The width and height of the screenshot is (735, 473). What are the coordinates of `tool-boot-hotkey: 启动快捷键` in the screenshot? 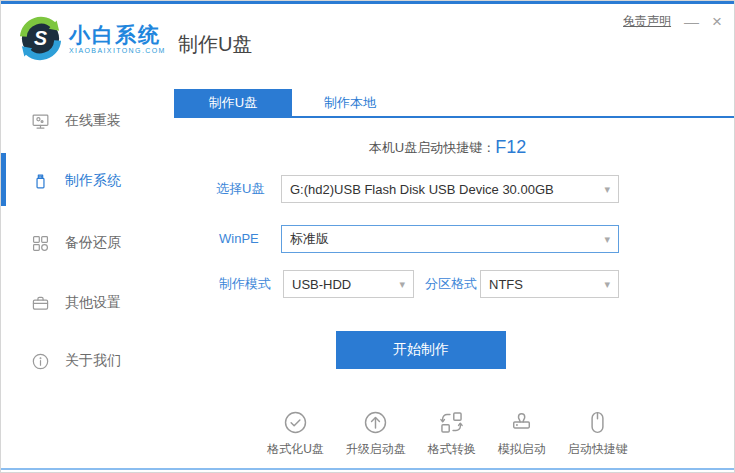 It's located at (598, 434).